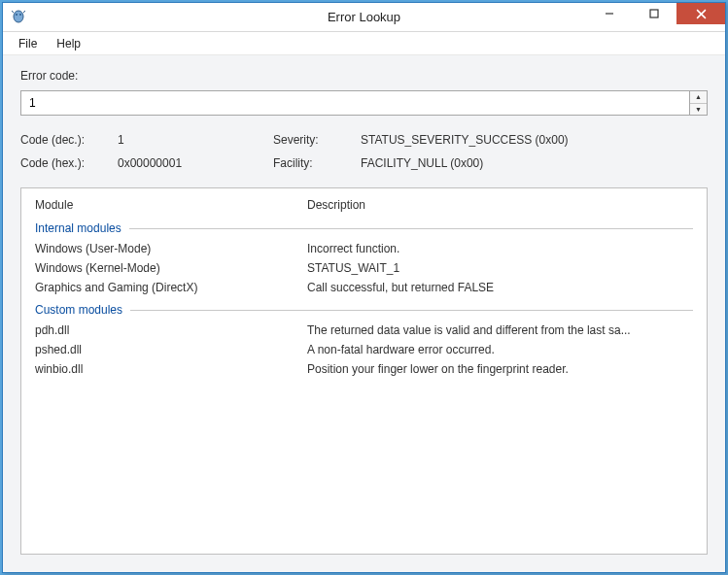 The image size is (728, 575). Describe the element at coordinates (68, 44) in the screenshot. I see `menu-help: Help` at that location.